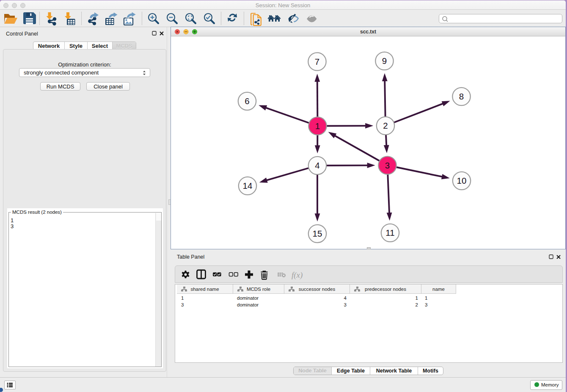  I want to click on svg-text: 6, so click(247, 101).